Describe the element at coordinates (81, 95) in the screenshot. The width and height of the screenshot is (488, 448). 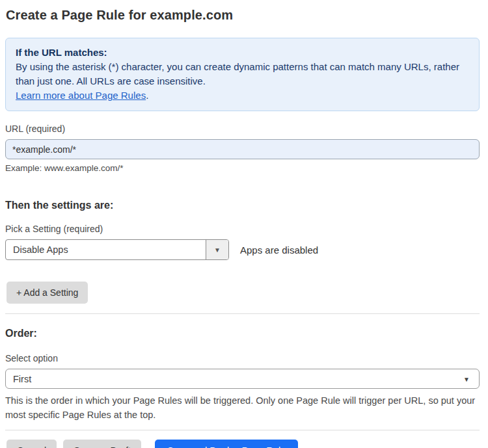
I see `learn-more-link: Learn more about Page Rules` at that location.